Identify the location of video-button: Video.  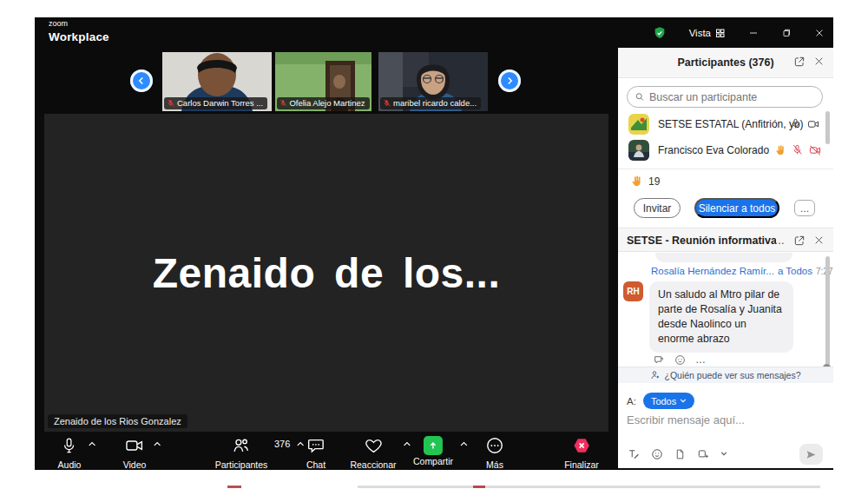
(135, 453).